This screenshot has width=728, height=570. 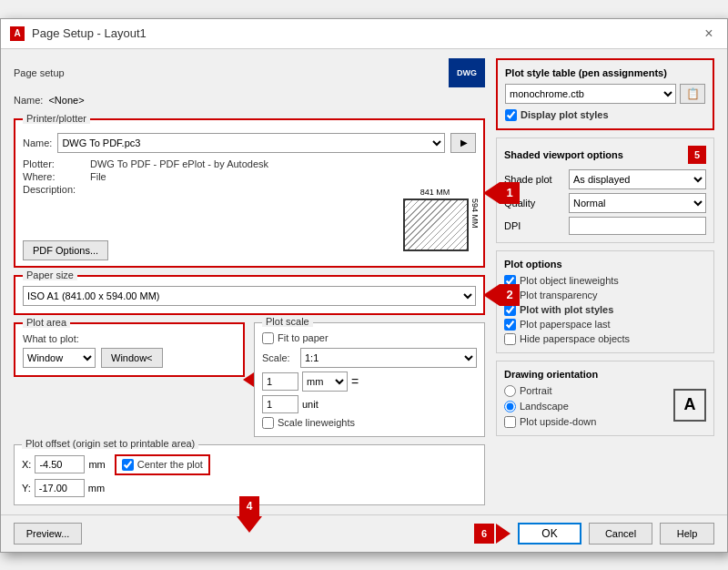 What do you see at coordinates (511, 115) in the screenshot?
I see `display-plot-styles-checkbox` at bounding box center [511, 115].